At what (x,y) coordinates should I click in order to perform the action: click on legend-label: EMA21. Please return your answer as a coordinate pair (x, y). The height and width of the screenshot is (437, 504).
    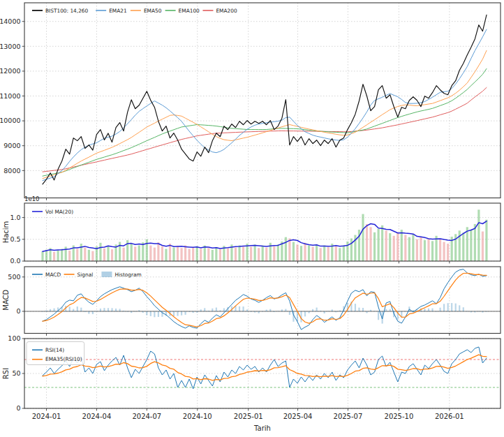
    Looking at the image, I should click on (118, 11).